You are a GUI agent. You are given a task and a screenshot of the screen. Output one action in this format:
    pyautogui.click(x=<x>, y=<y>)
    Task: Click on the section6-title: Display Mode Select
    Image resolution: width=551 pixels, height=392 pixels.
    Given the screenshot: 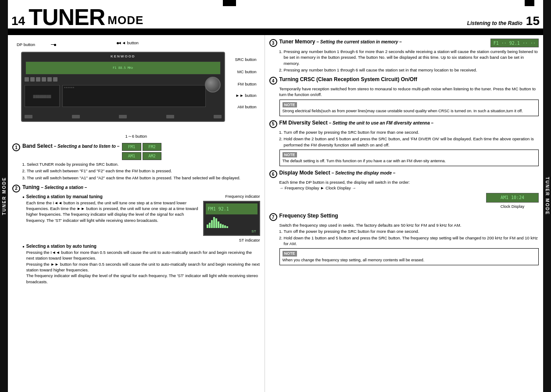 What is the action you would take?
    pyautogui.click(x=305, y=173)
    